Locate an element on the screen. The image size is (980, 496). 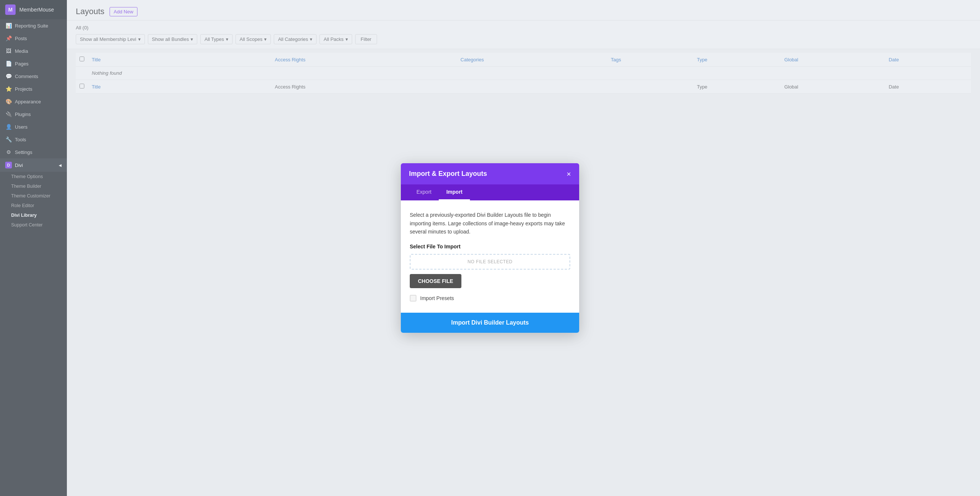
import-presets-checkbox is located at coordinates (413, 298).